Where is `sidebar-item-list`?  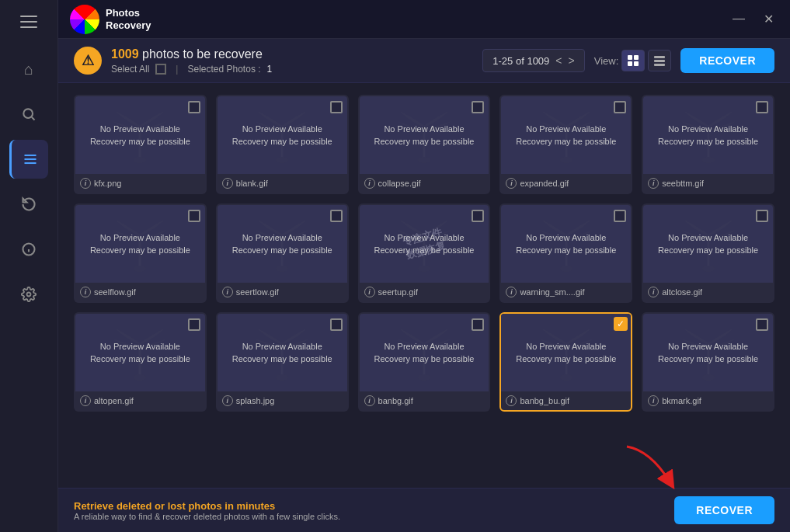 sidebar-item-list is located at coordinates (29, 159).